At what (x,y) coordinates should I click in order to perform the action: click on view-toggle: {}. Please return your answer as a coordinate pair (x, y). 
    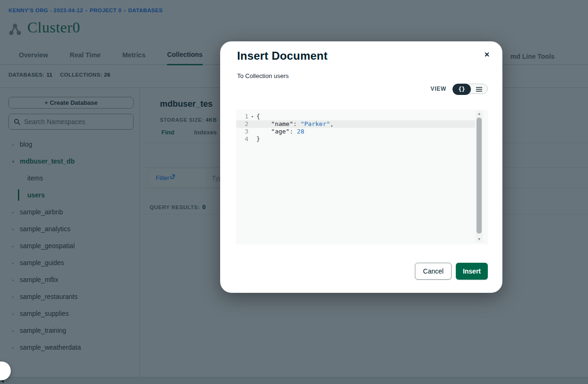
    Looking at the image, I should click on (470, 89).